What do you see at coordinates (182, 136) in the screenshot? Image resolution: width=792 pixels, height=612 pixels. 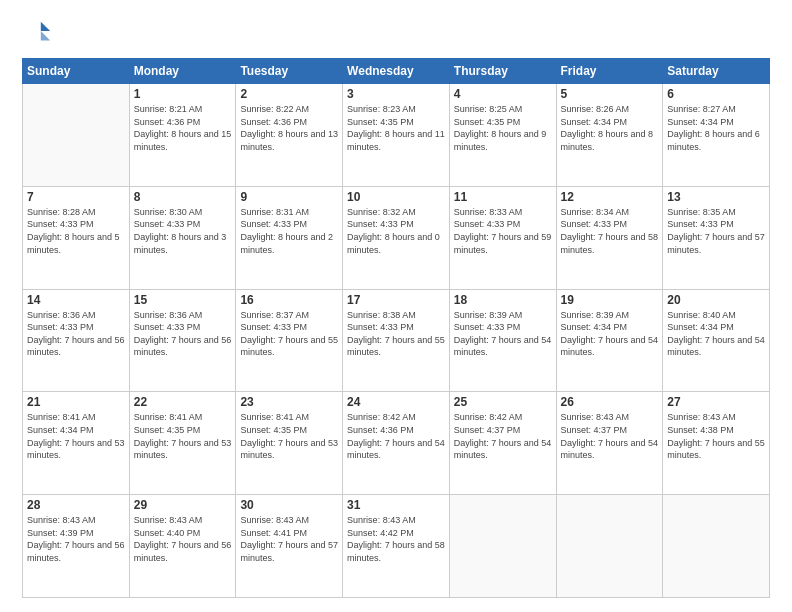 I see `calendar-cell-0-1: 1Sunrise: 8:21 AM Sunset: 4:36 PM Daylig…` at bounding box center [182, 136].